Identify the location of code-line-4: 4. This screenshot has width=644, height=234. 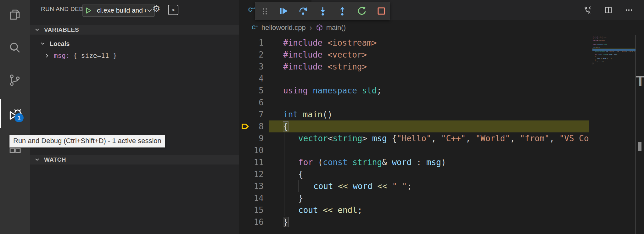
(414, 79).